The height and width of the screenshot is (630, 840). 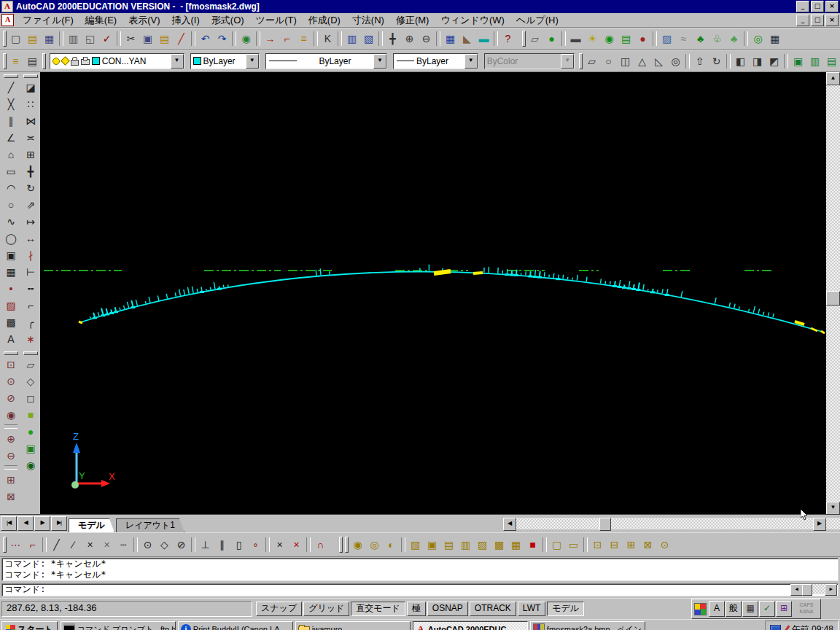 What do you see at coordinates (7, 20) in the screenshot?
I see `drawing-file-icon: A` at bounding box center [7, 20].